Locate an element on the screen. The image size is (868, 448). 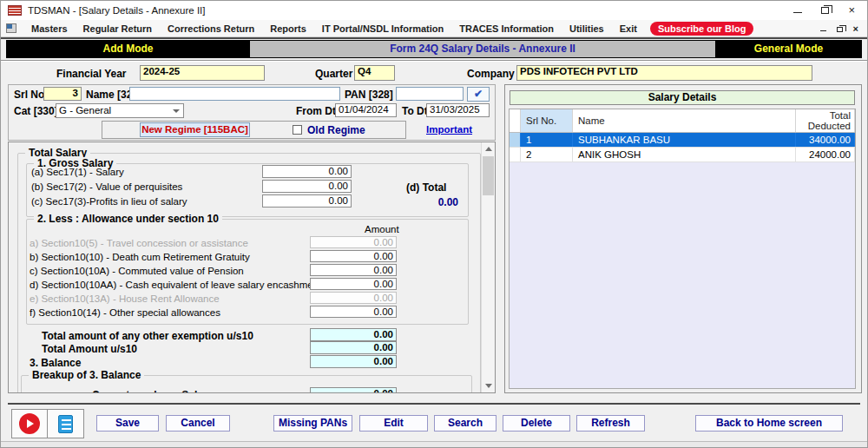
gross-total-value: 0.00 is located at coordinates (432, 202).